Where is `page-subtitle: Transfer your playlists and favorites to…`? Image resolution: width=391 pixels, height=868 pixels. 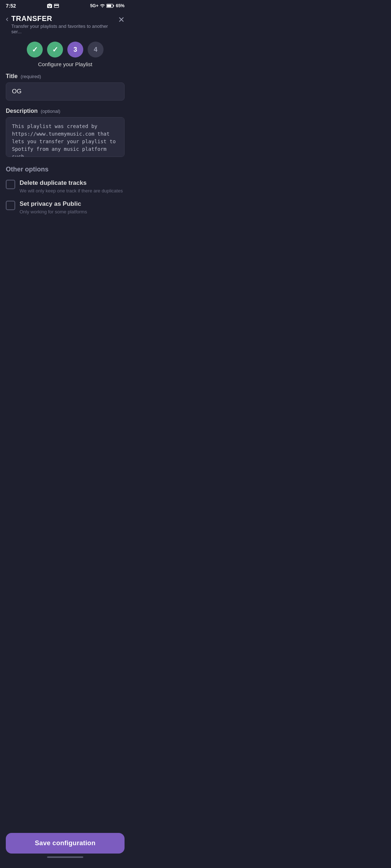 page-subtitle: Transfer your playlists and favorites to… is located at coordinates (64, 29).